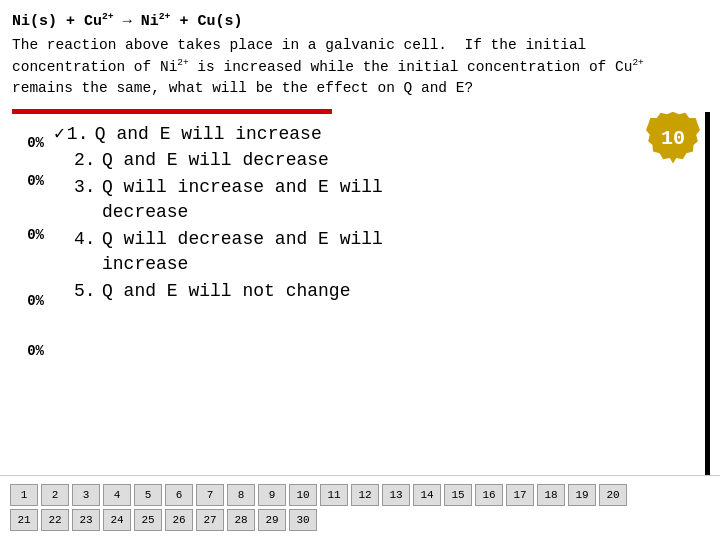 The height and width of the screenshot is (540, 720). Describe the element at coordinates (29, 351) in the screenshot. I see `pct-5: 0%` at that location.